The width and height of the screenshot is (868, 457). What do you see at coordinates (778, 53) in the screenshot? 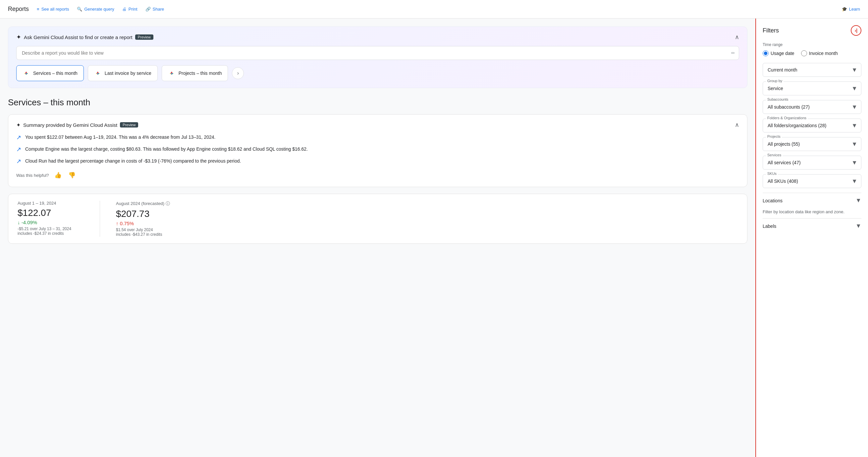
I see `usage-date-radio-label: Usage date` at bounding box center [778, 53].